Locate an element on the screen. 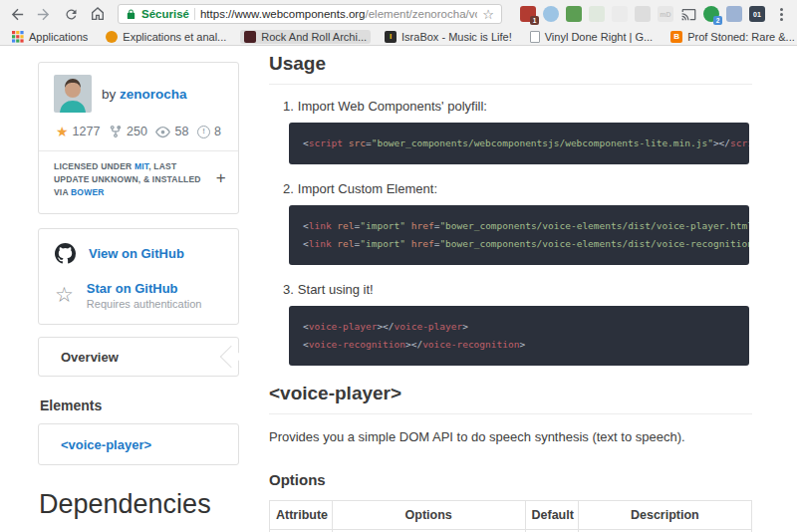 The image size is (797, 532). step-text: Import Custom Element: is located at coordinates (368, 189).